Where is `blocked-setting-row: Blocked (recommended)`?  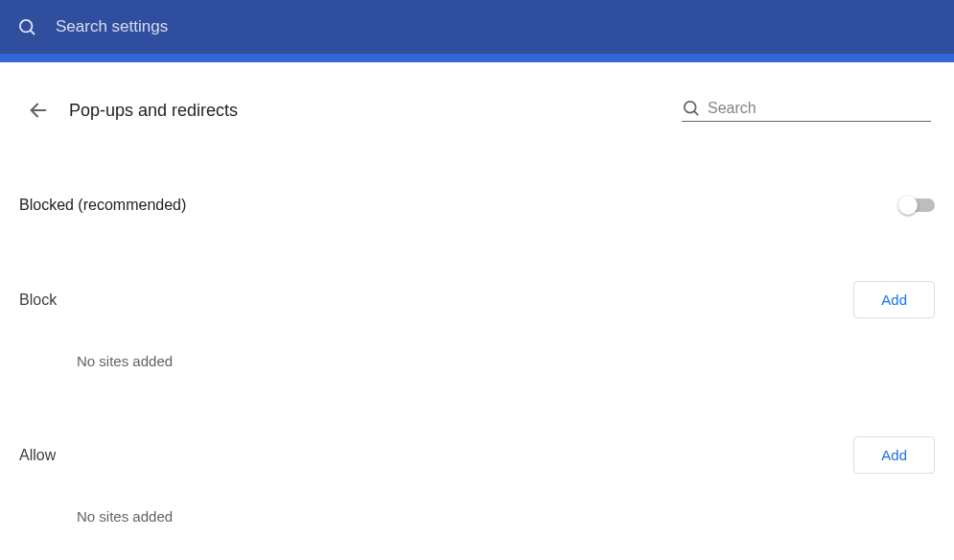 blocked-setting-row: Blocked (recommended) is located at coordinates (477, 205).